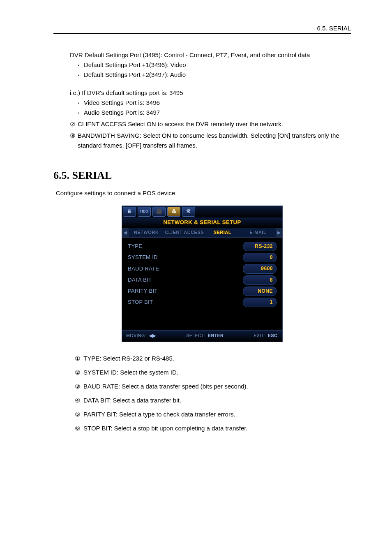 The height and width of the screenshot is (555, 392). What do you see at coordinates (77, 400) in the screenshot?
I see `circled-number: ④` at bounding box center [77, 400].